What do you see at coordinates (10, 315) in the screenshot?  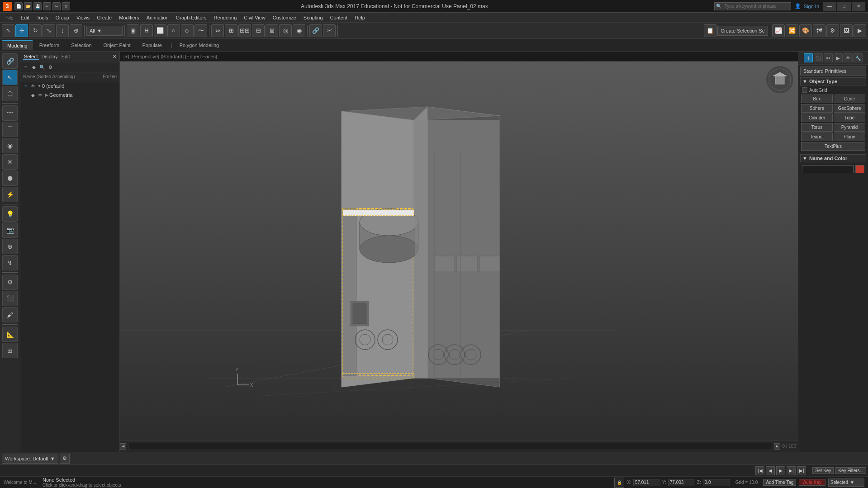 I see `left-btn-paint: 🖌` at bounding box center [10, 315].